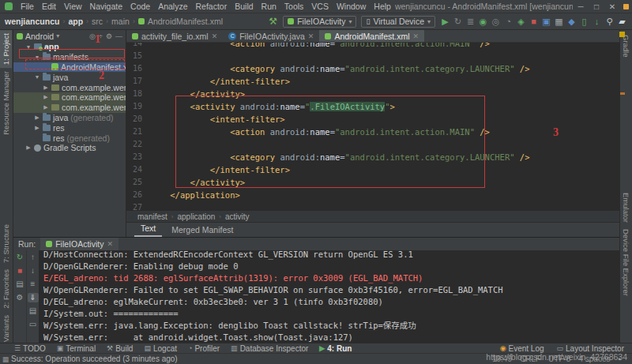  Describe the element at coordinates (70, 118) in the screenshot. I see `tree-item-java: ▶java (generated)` at that location.